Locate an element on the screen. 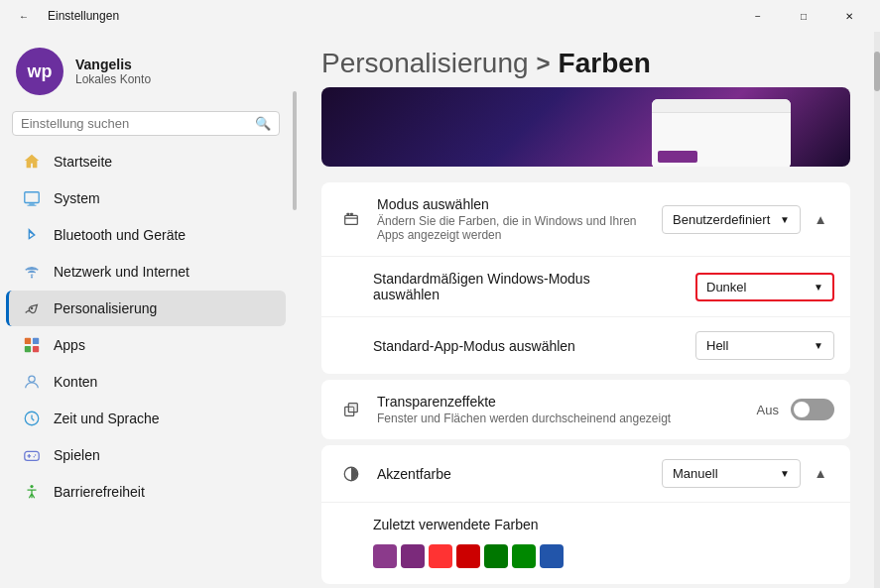  transparenz-control: Aus is located at coordinates (796, 410).